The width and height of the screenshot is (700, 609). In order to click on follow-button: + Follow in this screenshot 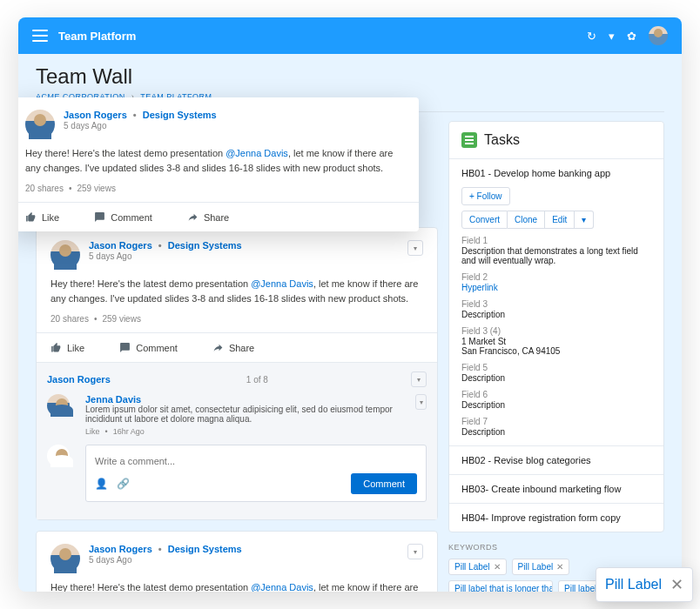, I will do `click(486, 197)`.